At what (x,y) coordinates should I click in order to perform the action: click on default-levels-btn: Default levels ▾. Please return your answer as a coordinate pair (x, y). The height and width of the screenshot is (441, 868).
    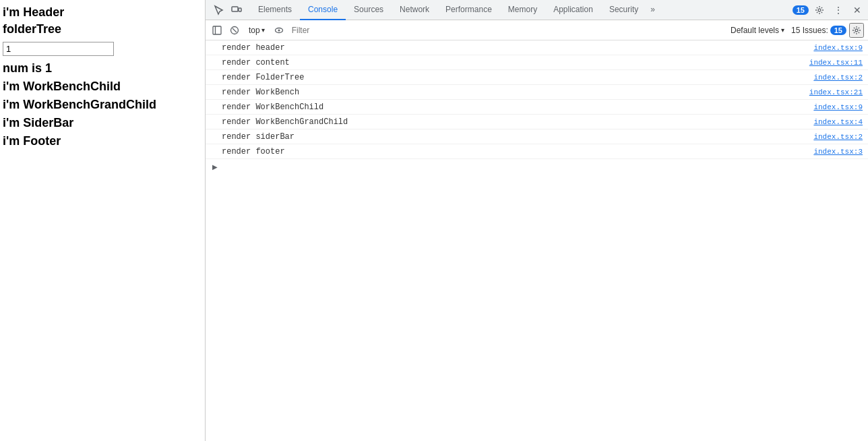
    Looking at the image, I should click on (757, 30).